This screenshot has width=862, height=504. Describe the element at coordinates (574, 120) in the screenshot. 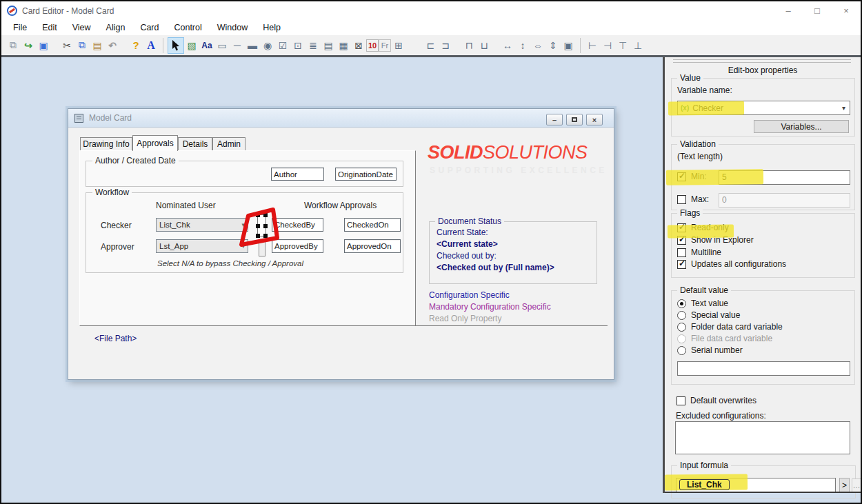

I see `card-restore-icon` at that location.